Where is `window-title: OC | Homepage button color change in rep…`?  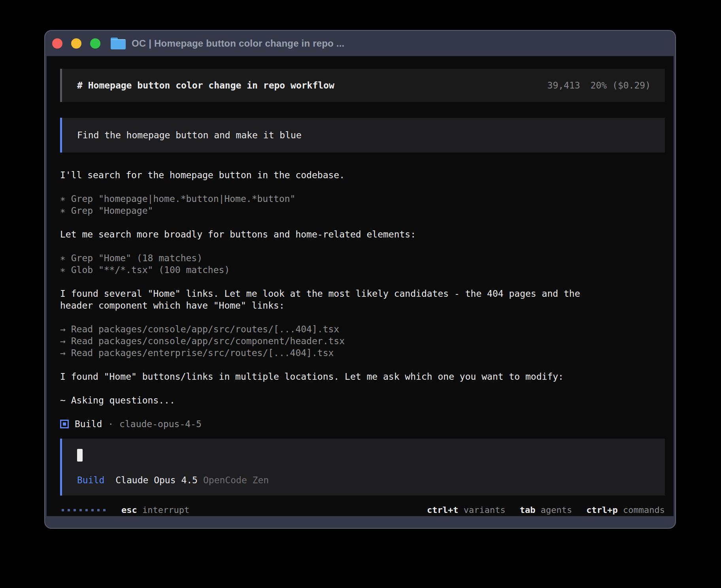 window-title: OC | Homepage button color change in rep… is located at coordinates (238, 43).